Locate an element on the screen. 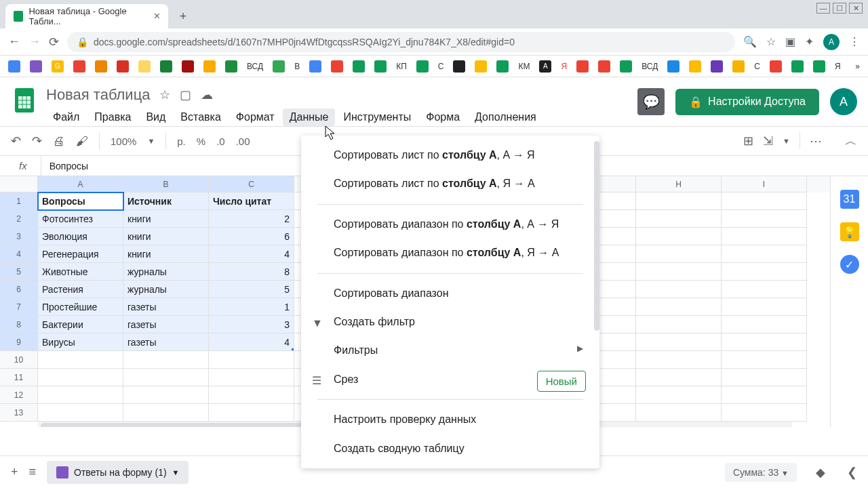  menu-файл: Файл is located at coordinates (66, 117).